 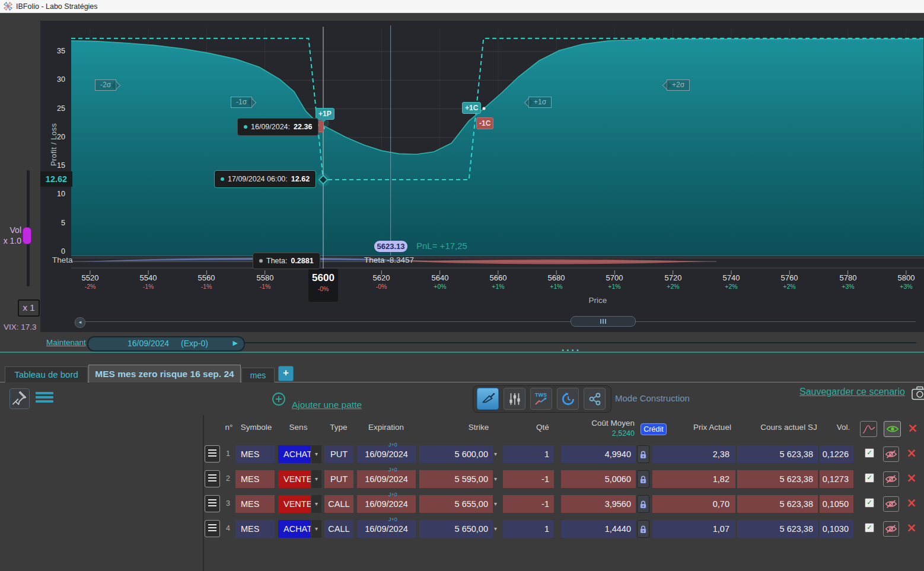 I want to click on scrollbar-left-arrow-icon: ◂, so click(x=80, y=323).